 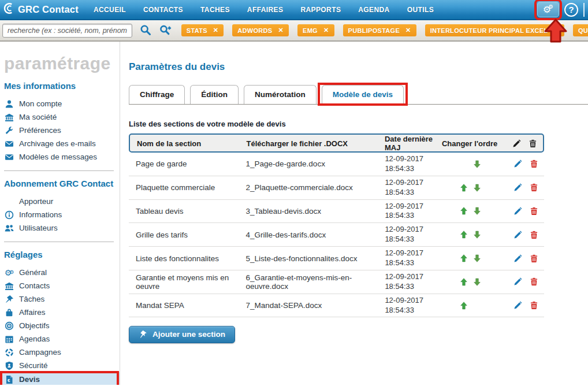 What do you see at coordinates (110, 10) in the screenshot?
I see `menu-item-accueil: ACCUEIL` at bounding box center [110, 10].